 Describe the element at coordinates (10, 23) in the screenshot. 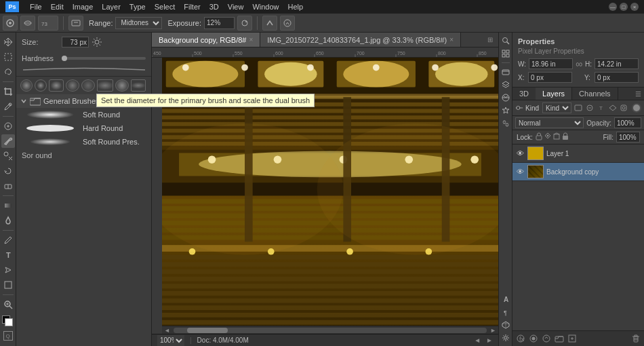

I see `options-tool-icon1` at that location.